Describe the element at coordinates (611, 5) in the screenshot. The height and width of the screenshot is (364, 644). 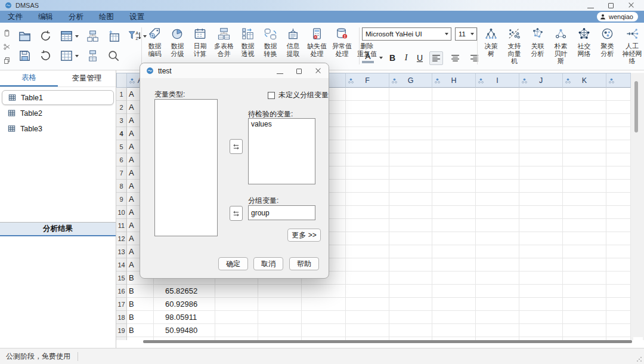
I see `maximize-button` at that location.